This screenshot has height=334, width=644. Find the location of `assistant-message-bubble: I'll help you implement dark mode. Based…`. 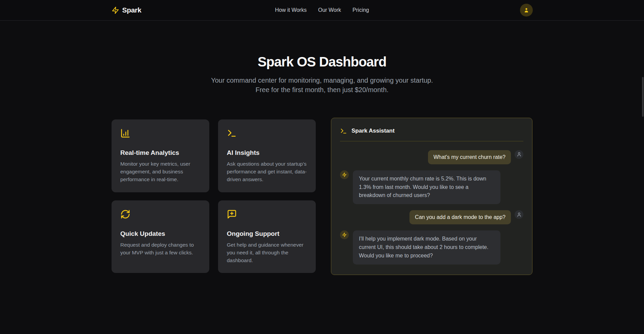

assistant-message-bubble: I'll help you implement dark mode. Based… is located at coordinates (427, 247).